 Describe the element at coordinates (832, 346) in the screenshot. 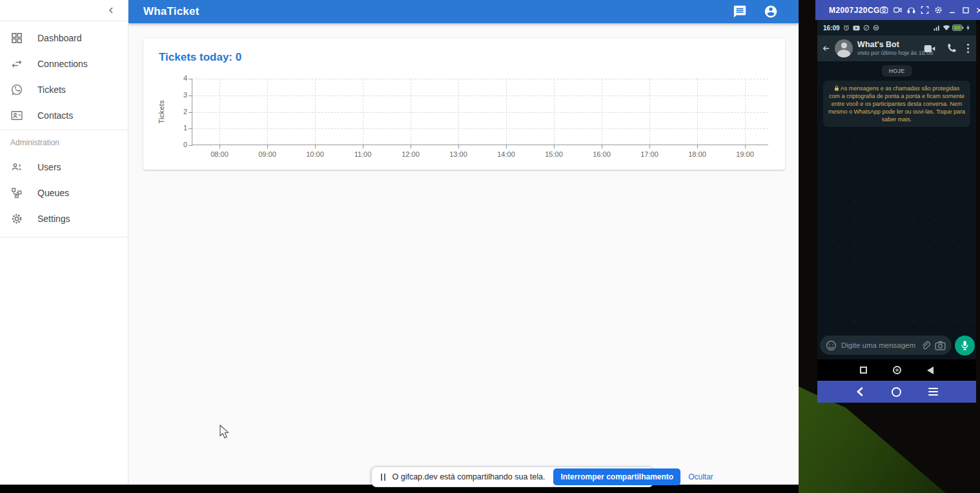

I see `emoji-icon` at that location.